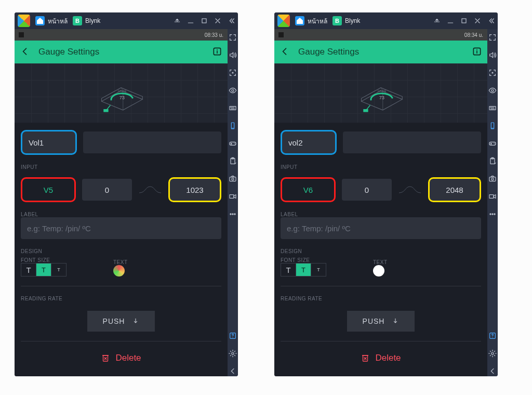 The image size is (532, 395). I want to click on chevron-down-icon, so click(136, 321).